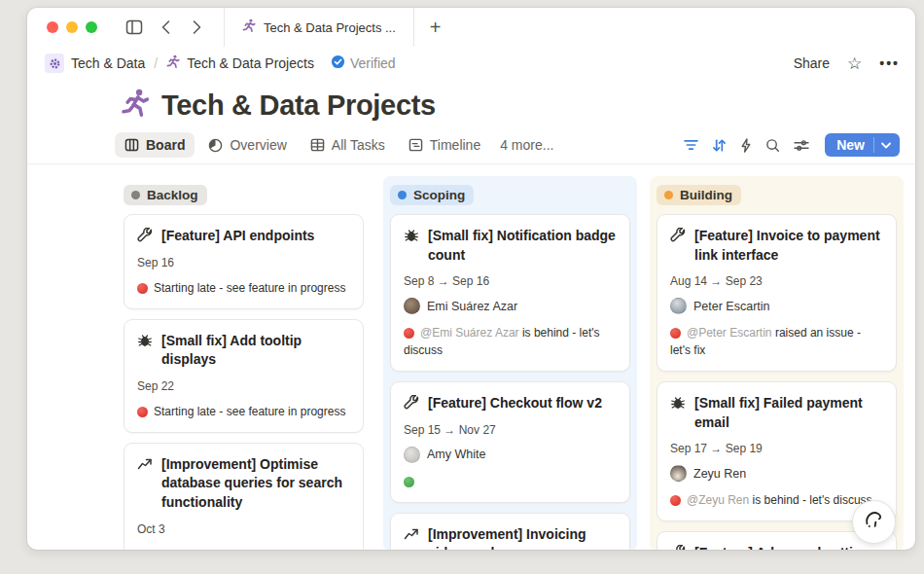 The height and width of the screenshot is (574, 924). Describe the element at coordinates (364, 63) in the screenshot. I see `verified-badge: Verified` at that location.